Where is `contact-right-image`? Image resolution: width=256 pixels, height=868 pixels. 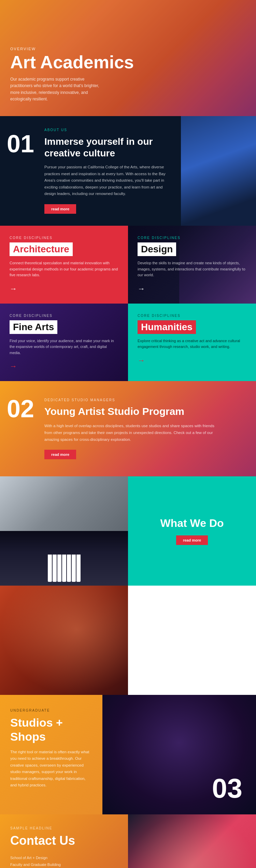 contact-right-image is located at coordinates (192, 841).